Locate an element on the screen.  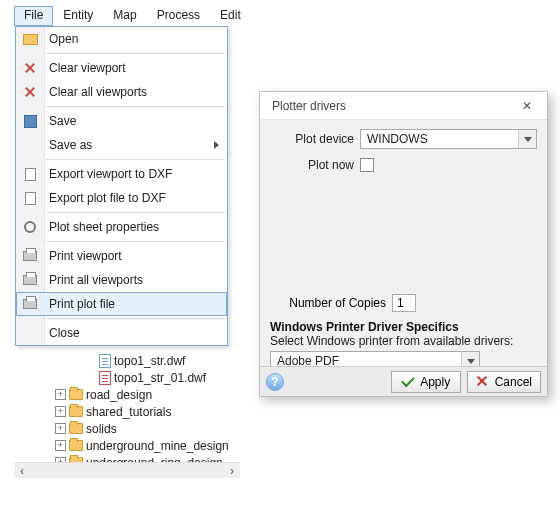
plot-device-value: WINDOWS is located at coordinates (398, 139).